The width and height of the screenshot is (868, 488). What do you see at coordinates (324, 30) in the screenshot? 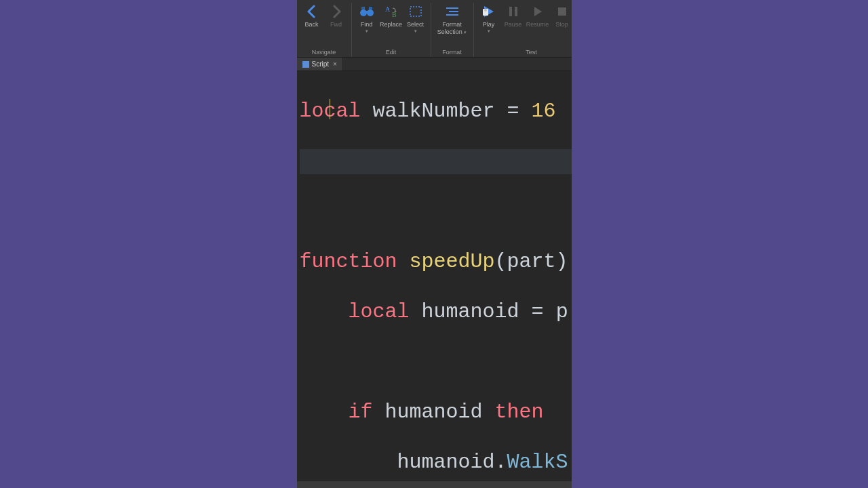
I see `ribbon-group-navigate: Back Fwd Navigate` at bounding box center [324, 30].